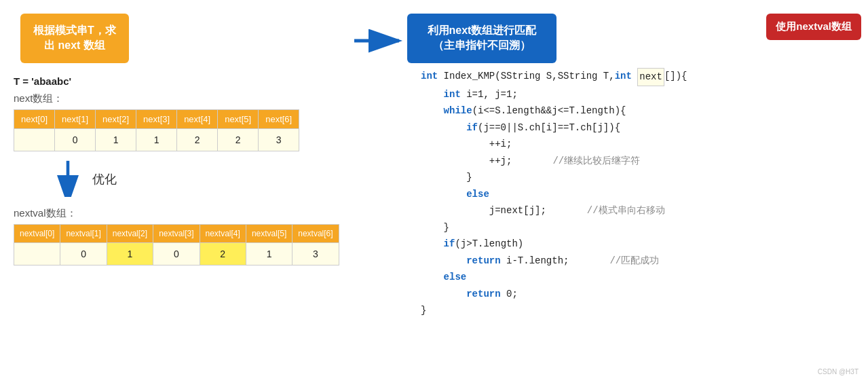  What do you see at coordinates (316, 234) in the screenshot?
I see `nextval-header-cell: nextval[6]` at bounding box center [316, 234].